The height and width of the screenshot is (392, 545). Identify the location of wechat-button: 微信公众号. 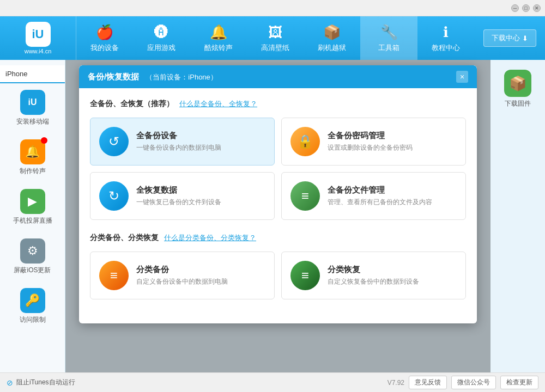
(474, 382).